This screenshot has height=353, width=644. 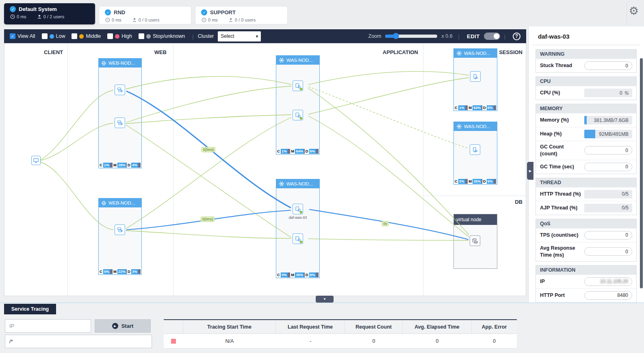 I want to click on section-header: THREAD, so click(x=586, y=183).